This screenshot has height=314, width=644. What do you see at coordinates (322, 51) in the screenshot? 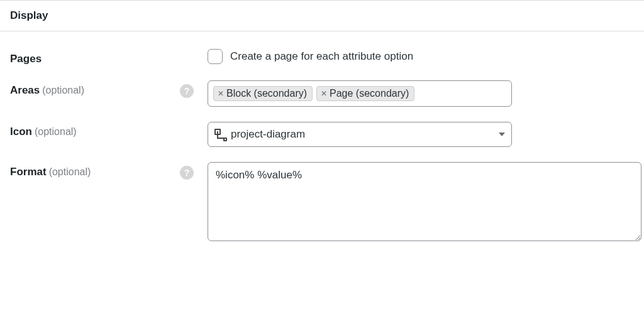
I see `field-row-pages: Pages Create a page for each attribute o…` at bounding box center [322, 51].